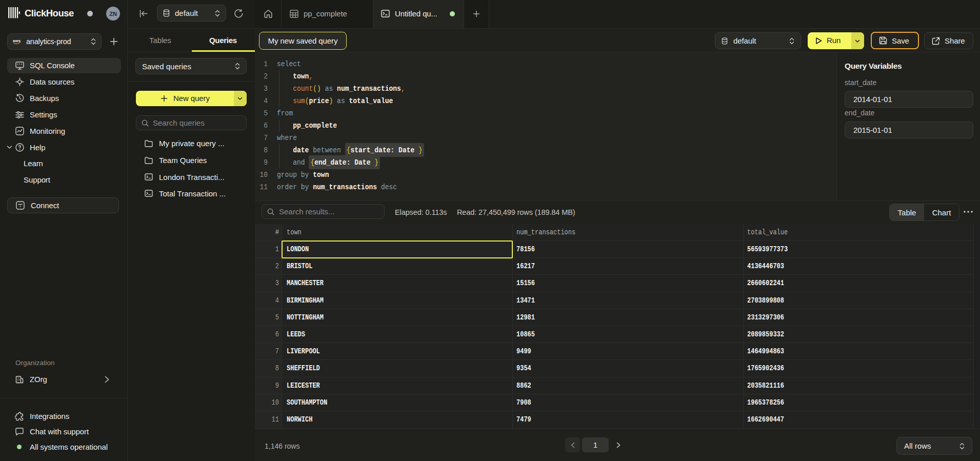 The image size is (980, 461). What do you see at coordinates (17, 41) in the screenshot?
I see `svg-text: aws` at bounding box center [17, 41].